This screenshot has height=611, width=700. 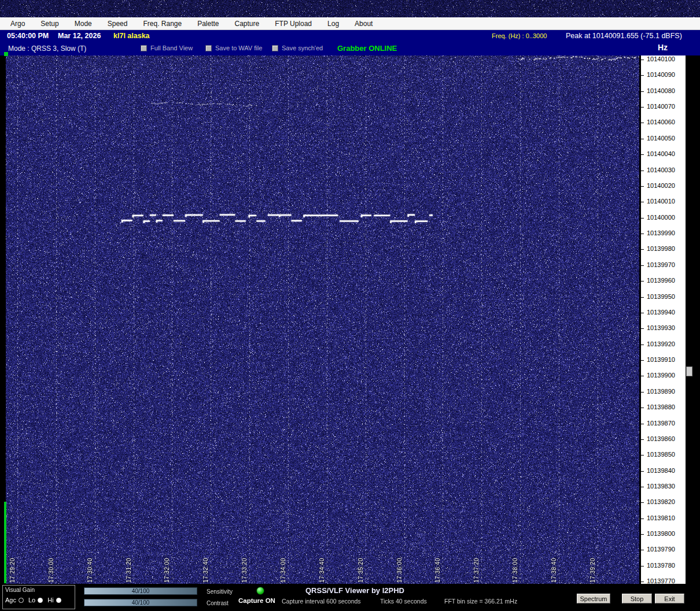 I want to click on app-title: QRSS/VLF Viewer by I2PHD, so click(x=355, y=591).